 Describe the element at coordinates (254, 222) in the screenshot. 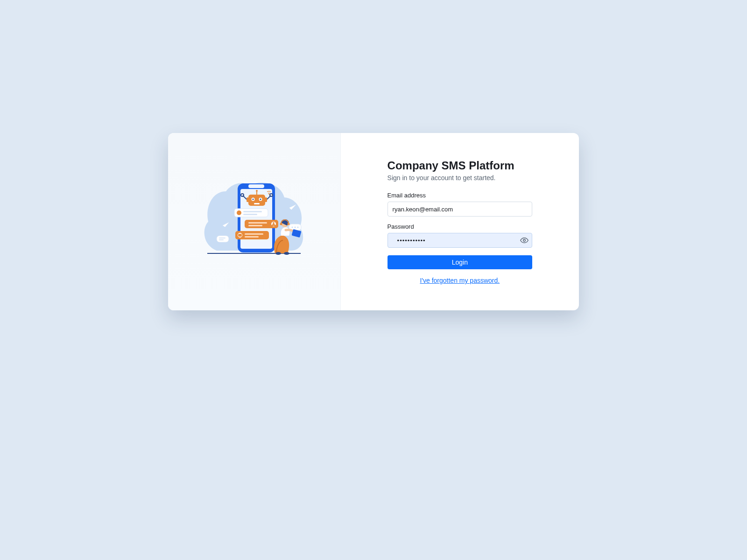

I see `illustration-panel` at that location.